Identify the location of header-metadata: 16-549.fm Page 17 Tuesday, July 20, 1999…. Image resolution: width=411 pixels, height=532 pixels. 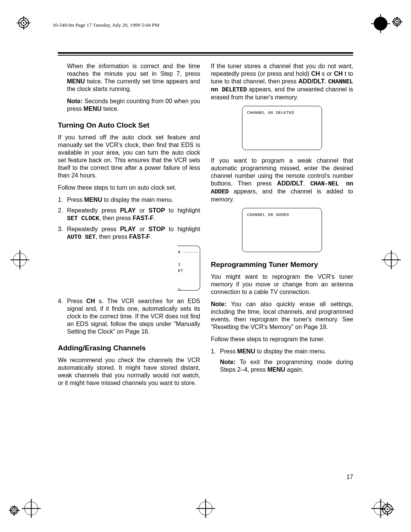
(106, 25).